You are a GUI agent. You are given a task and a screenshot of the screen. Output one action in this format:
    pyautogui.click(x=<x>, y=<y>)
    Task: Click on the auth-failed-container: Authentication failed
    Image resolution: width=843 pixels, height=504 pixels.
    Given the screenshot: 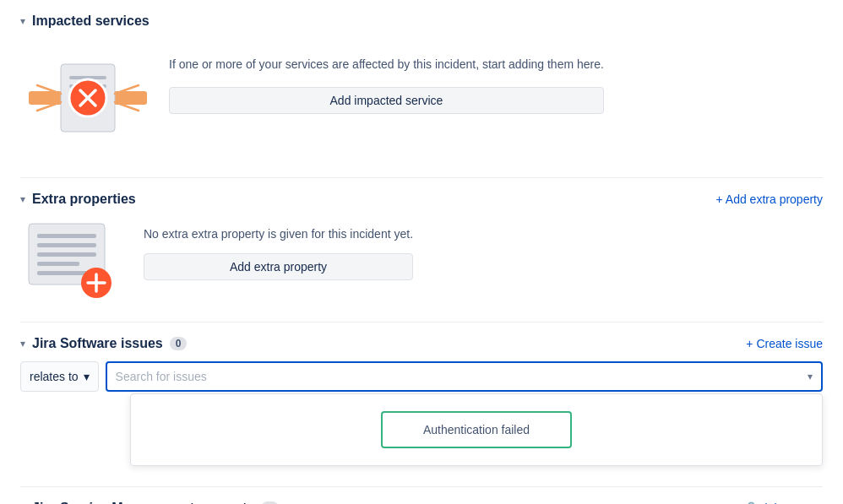 What is the action you would take?
    pyautogui.click(x=476, y=430)
    